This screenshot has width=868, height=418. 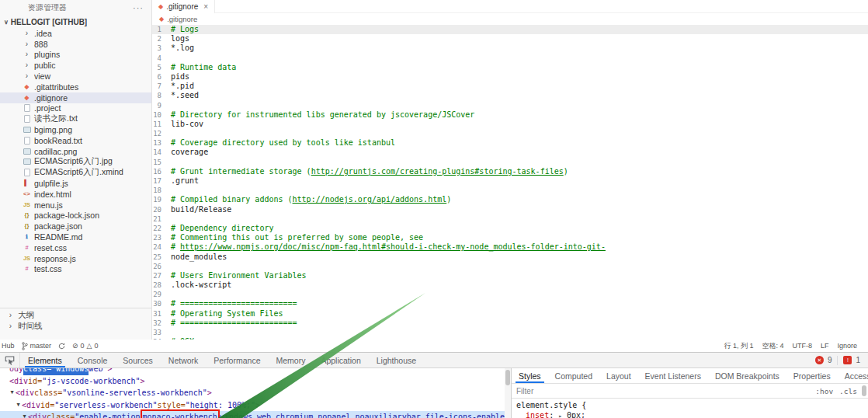 I want to click on devtools-tab-elements: Elements, so click(x=45, y=361).